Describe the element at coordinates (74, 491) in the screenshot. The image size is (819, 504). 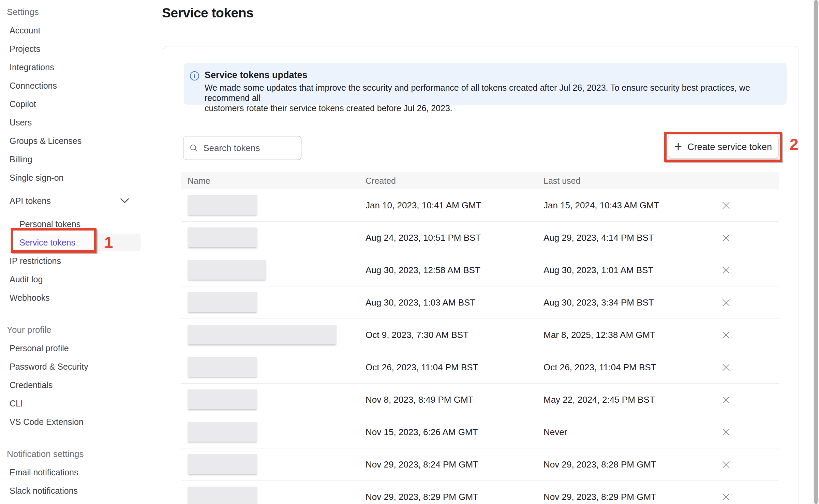
I see `sidebar-item-slack-notifications: Slack notifications` at that location.